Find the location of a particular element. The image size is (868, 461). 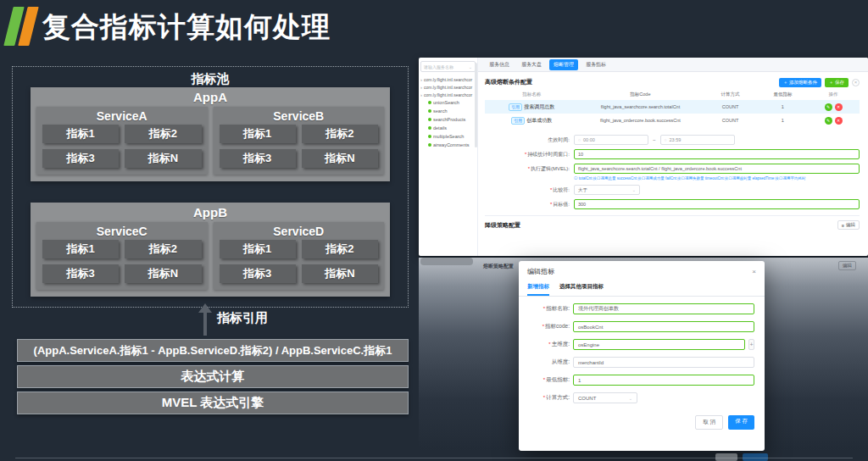

metric-code: flight_java_searchcore.search.totalCnt is located at coordinates (641, 107).